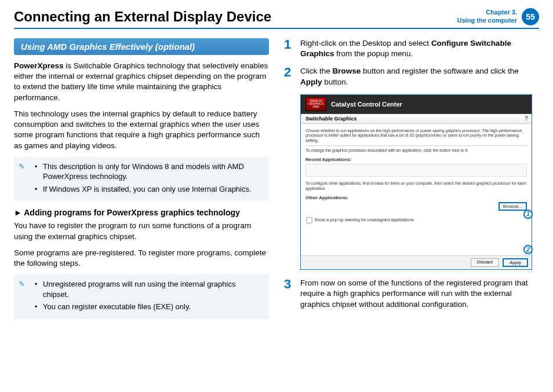 This screenshot has width=553, height=392. What do you see at coordinates (141, 46) in the screenshot?
I see `section-heading: Using AMD Graphics Effectively (optional…` at bounding box center [141, 46].